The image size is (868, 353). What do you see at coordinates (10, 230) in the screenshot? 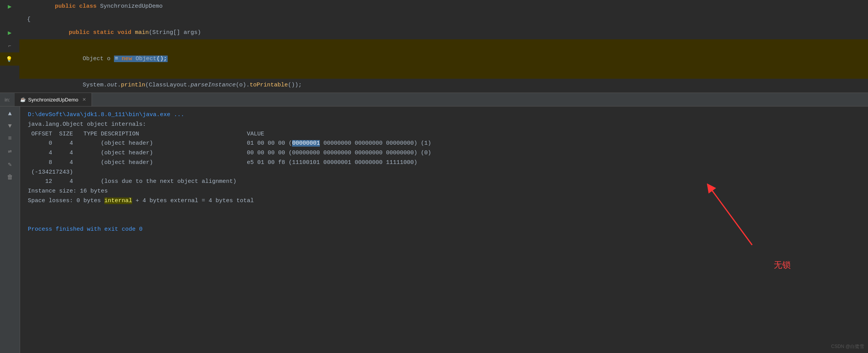
I see `console-sidebar: ▲ ▼ ≡ ⇌ ✎ 🗑` at bounding box center [10, 230].